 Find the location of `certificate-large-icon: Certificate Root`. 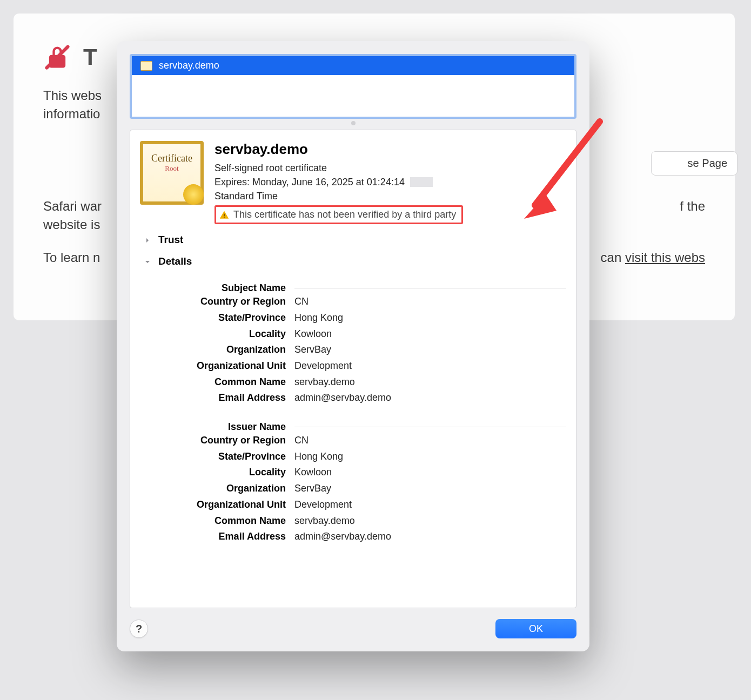

certificate-large-icon: Certificate Root is located at coordinates (172, 173).